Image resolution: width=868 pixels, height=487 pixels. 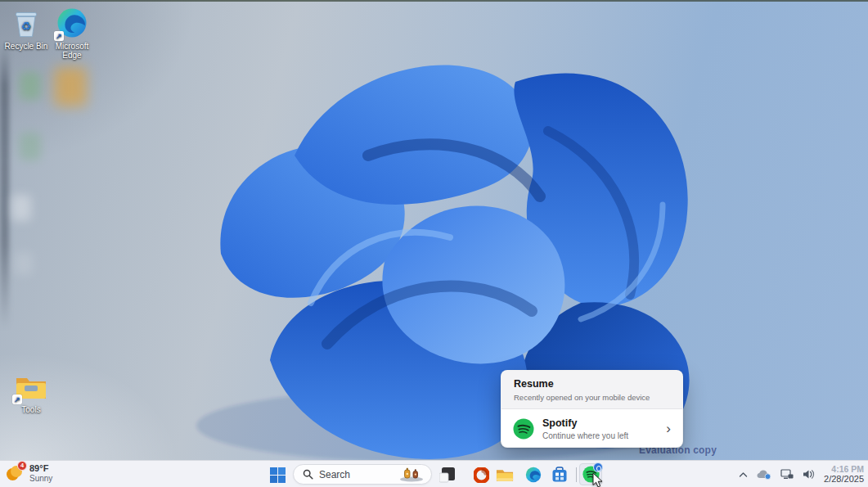 I want to click on edge-app-button, so click(x=533, y=475).